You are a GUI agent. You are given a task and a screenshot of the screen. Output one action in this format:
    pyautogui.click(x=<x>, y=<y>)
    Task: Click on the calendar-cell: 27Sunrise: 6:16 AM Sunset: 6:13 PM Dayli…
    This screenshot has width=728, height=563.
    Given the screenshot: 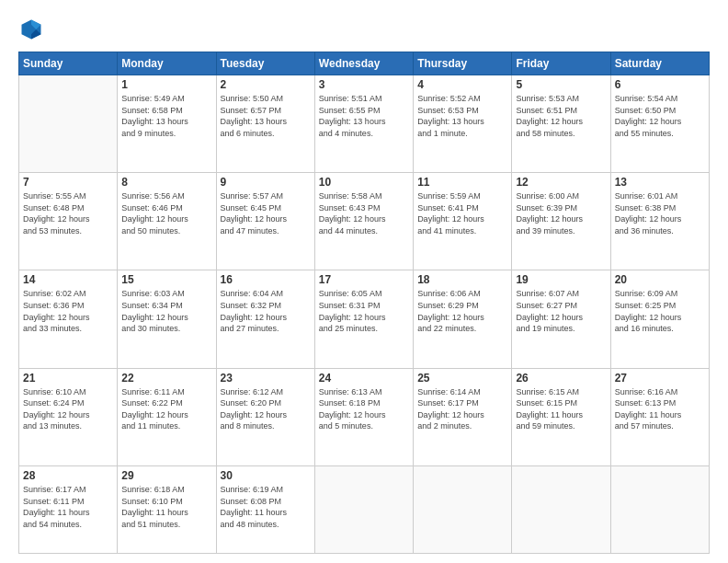 What is the action you would take?
    pyautogui.click(x=660, y=417)
    